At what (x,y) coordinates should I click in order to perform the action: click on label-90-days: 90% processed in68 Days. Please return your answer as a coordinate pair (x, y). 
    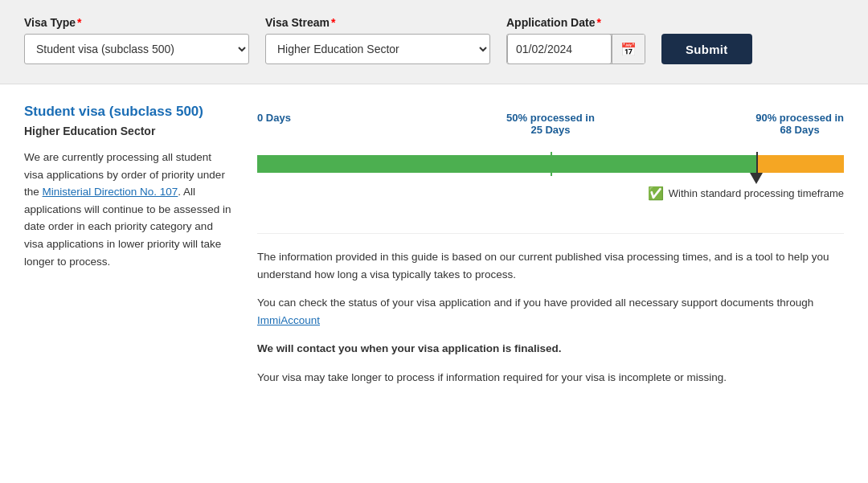
    Looking at the image, I should click on (800, 124).